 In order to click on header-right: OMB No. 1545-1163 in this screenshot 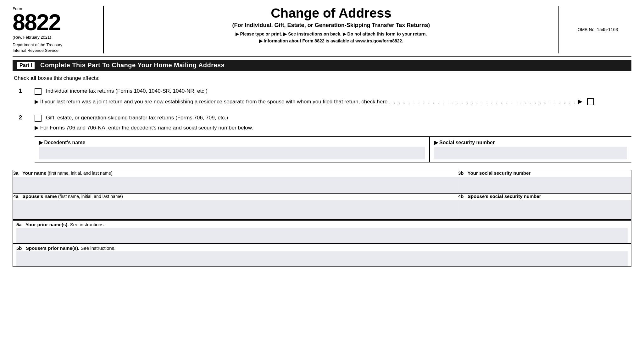, I will do `click(595, 30)`.